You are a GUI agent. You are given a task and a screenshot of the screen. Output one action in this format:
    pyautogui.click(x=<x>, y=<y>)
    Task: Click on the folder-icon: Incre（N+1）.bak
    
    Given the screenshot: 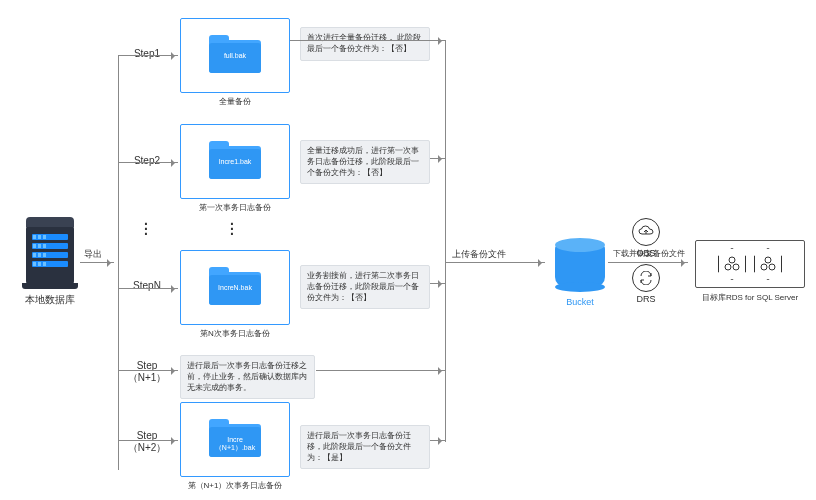 What is the action you would take?
    pyautogui.click(x=235, y=438)
    